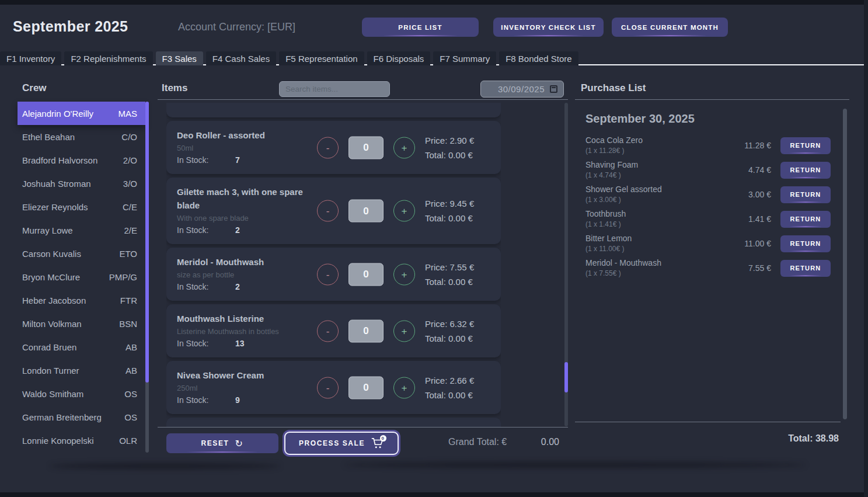 This screenshot has width=868, height=497. I want to click on item-price-label: Price:, so click(436, 267).